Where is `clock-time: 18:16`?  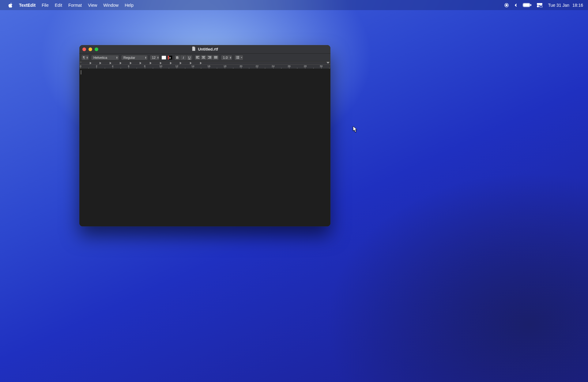 clock-time: 18:16 is located at coordinates (578, 5).